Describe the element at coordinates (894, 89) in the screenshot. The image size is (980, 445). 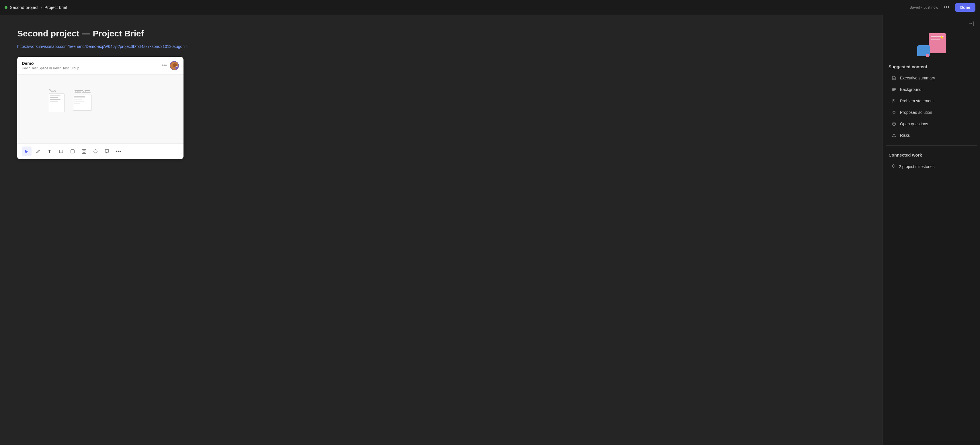
I see `lines-icon` at that location.